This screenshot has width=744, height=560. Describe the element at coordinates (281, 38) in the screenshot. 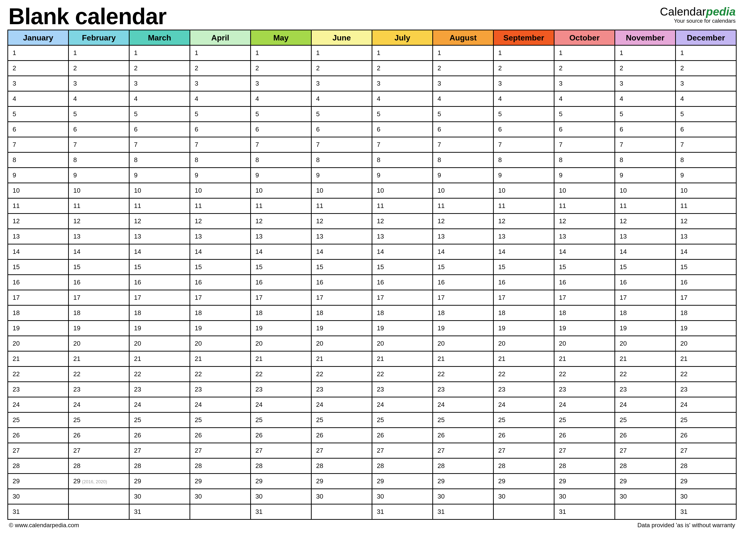

I see `month-header-may: May` at that location.